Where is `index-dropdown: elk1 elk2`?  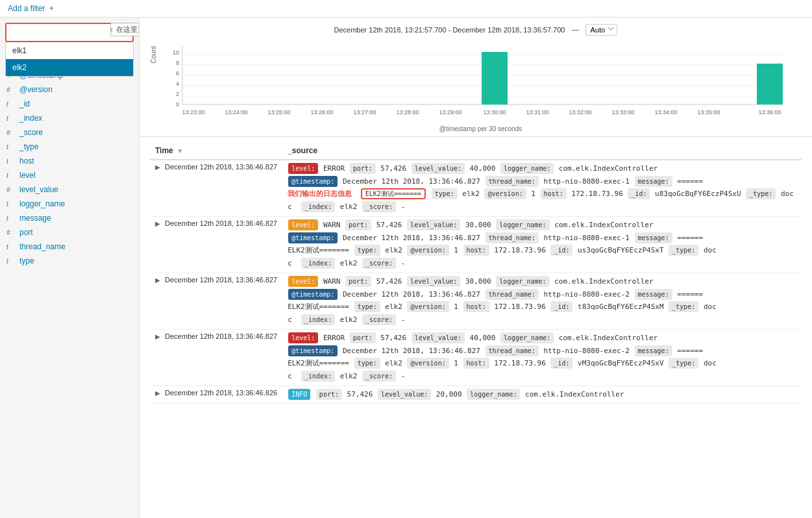
index-dropdown: elk1 elk2 is located at coordinates (69, 32).